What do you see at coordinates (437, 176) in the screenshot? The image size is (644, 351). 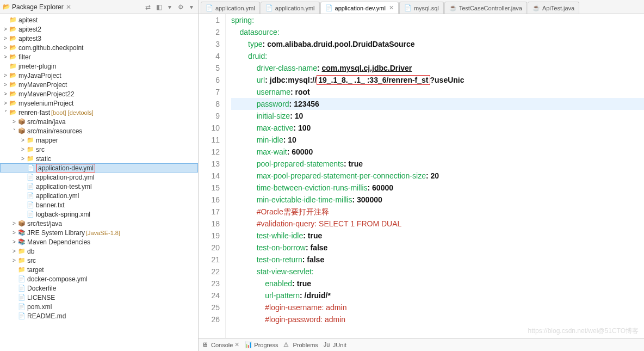 I see `code-line-14: max-pool-prepared-statement-per-connecti…` at bounding box center [437, 176].